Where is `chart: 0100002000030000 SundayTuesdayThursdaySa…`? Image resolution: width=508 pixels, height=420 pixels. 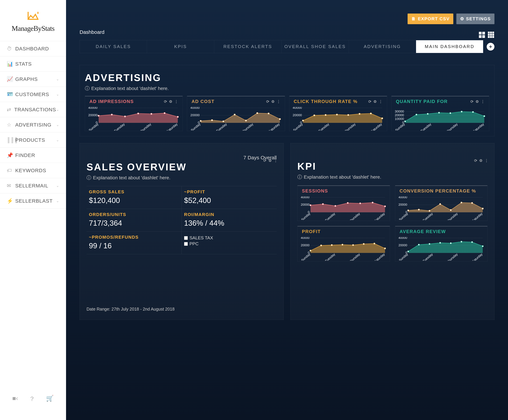 chart: 0100002000030000 SundayTuesdayThursdaySa… is located at coordinates (440, 119).